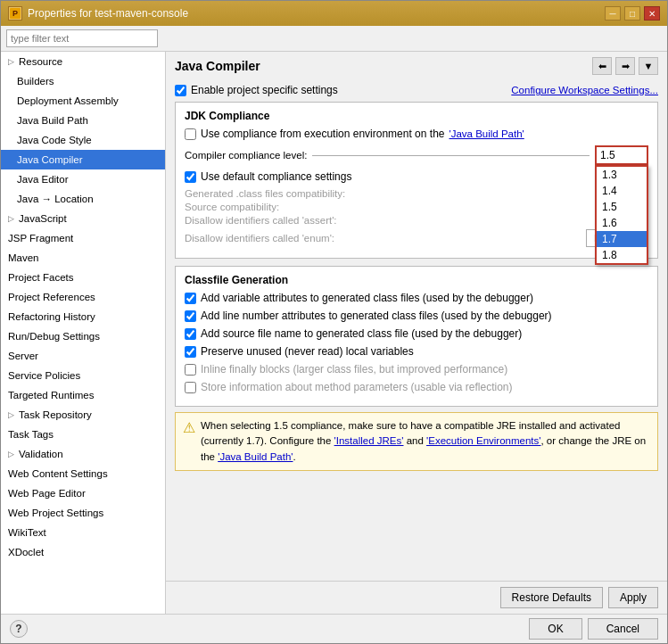  Describe the element at coordinates (52, 317) in the screenshot. I see `sidebar-item-refactoring-history-label: Refactoring History` at that location.